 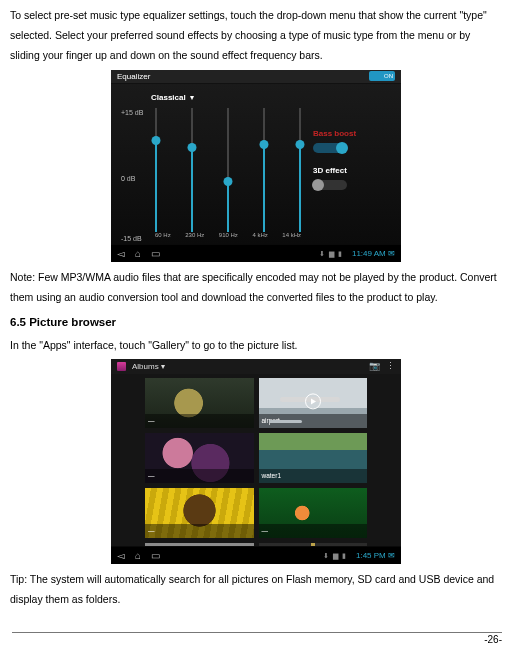 I want to click on bass-boost-toggle, so click(x=330, y=148).